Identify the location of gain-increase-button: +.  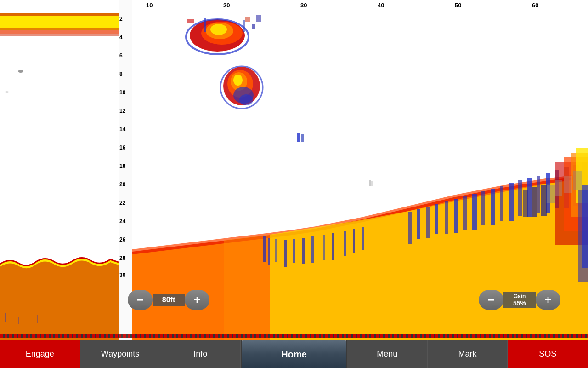
(548, 300).